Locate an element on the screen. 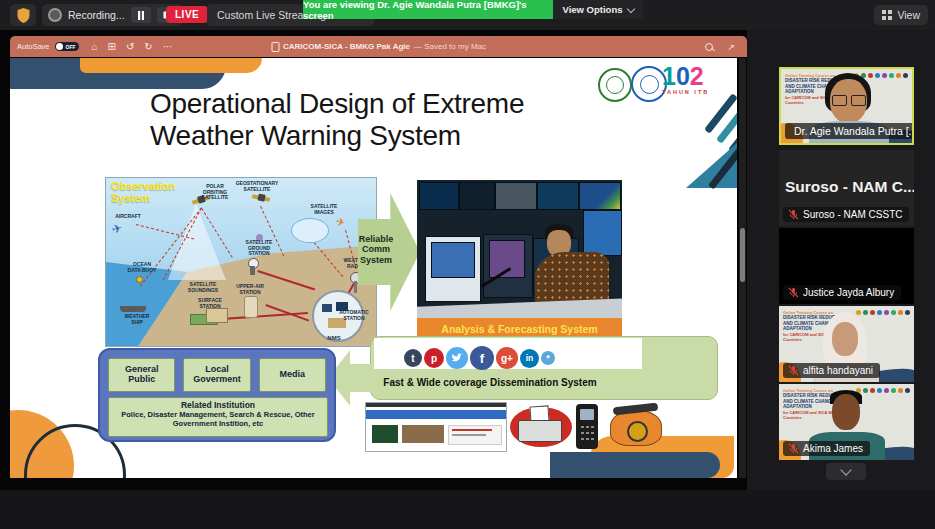 Image resolution: width=935 pixels, height=529 pixels. ground-station-tower is located at coordinates (252, 270).